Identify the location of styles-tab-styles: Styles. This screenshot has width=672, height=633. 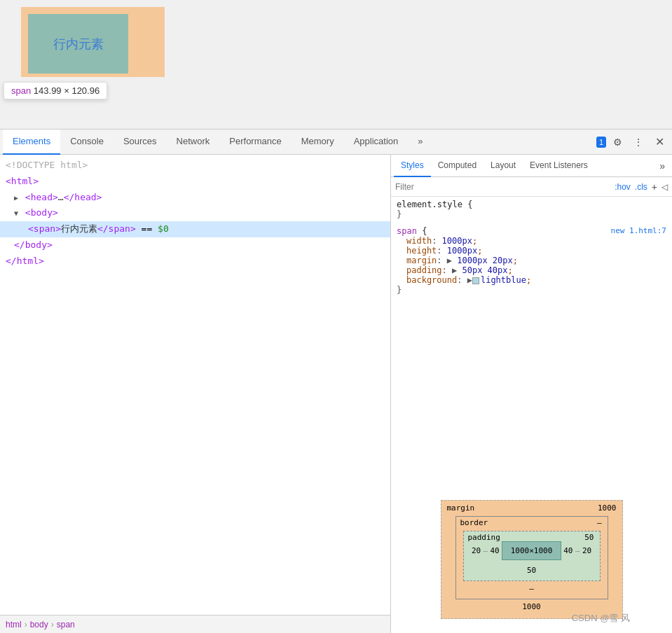
(412, 166).